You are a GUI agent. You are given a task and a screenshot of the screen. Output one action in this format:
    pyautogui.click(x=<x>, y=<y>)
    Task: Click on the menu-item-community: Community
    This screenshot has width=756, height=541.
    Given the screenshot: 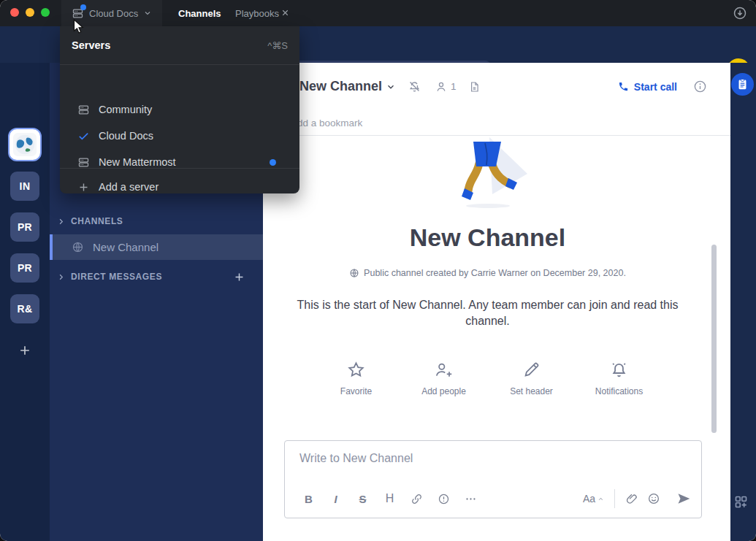 What is the action you would take?
    pyautogui.click(x=180, y=110)
    